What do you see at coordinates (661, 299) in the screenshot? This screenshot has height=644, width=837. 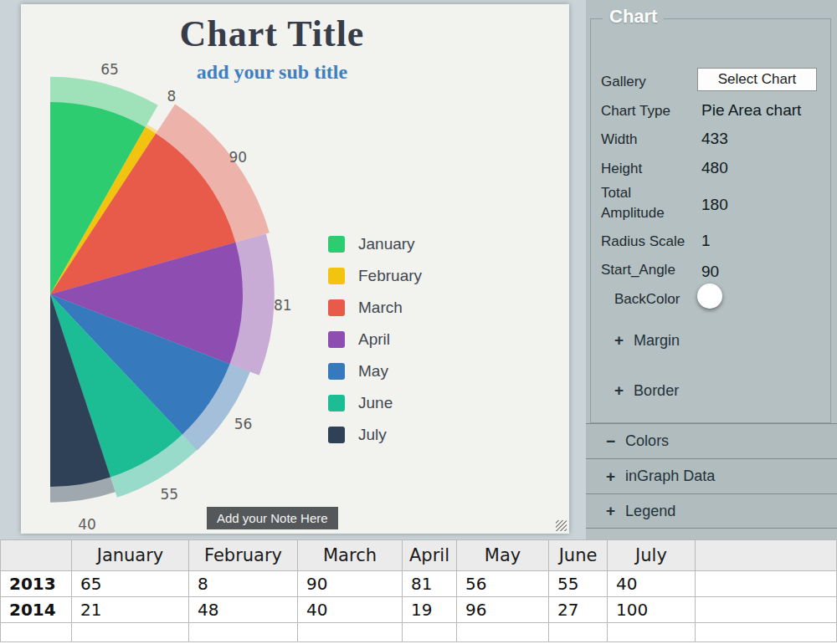 I see `back-color-label: BackColor` at bounding box center [661, 299].